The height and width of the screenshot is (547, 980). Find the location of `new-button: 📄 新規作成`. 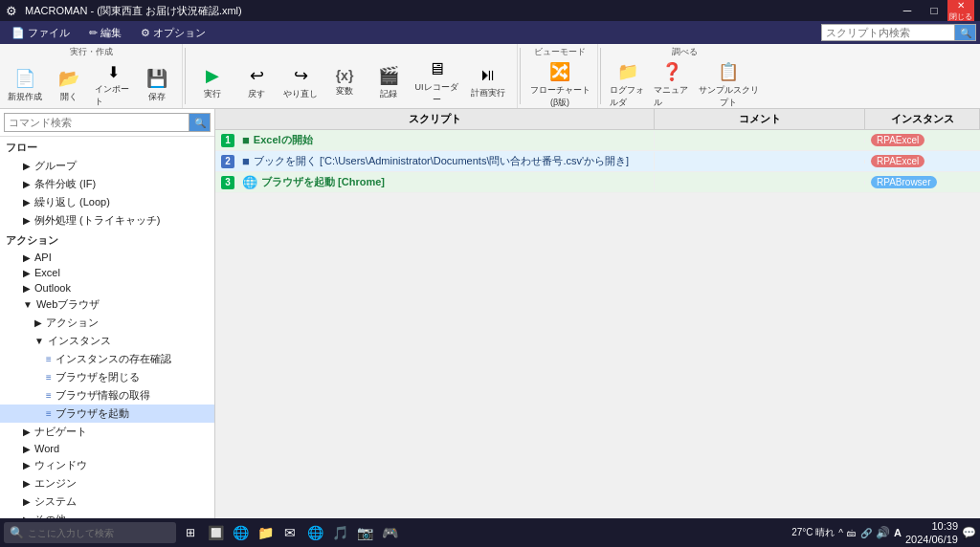

new-button: 📄 新規作成 is located at coordinates (25, 85).